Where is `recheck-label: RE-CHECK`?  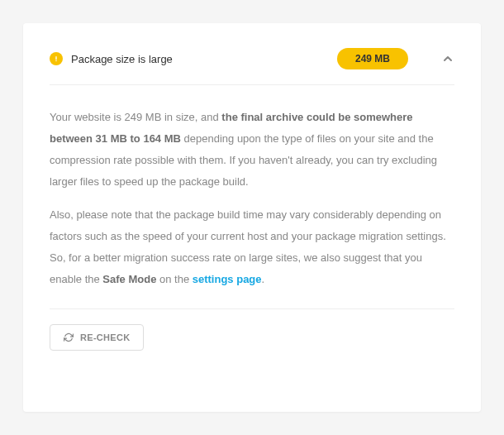
recheck-label: RE-CHECK is located at coordinates (105, 337).